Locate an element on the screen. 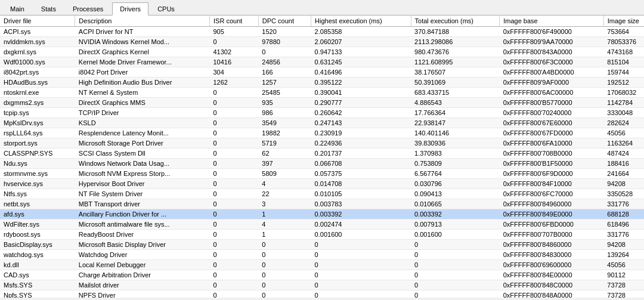 The image size is (644, 300). column-header-4: Highest execution (ms) is located at coordinates (361, 21).